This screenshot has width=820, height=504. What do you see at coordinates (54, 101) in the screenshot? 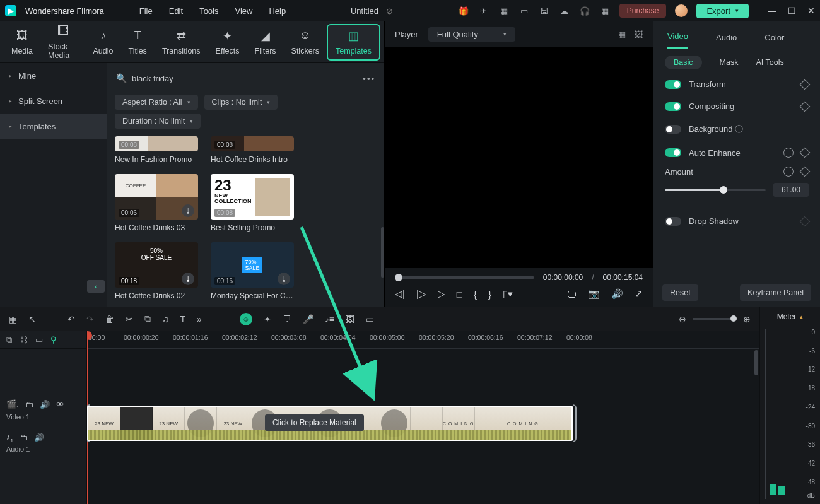
I see `sidebar-item-split-screen: ▸Split Screen` at bounding box center [54, 101].